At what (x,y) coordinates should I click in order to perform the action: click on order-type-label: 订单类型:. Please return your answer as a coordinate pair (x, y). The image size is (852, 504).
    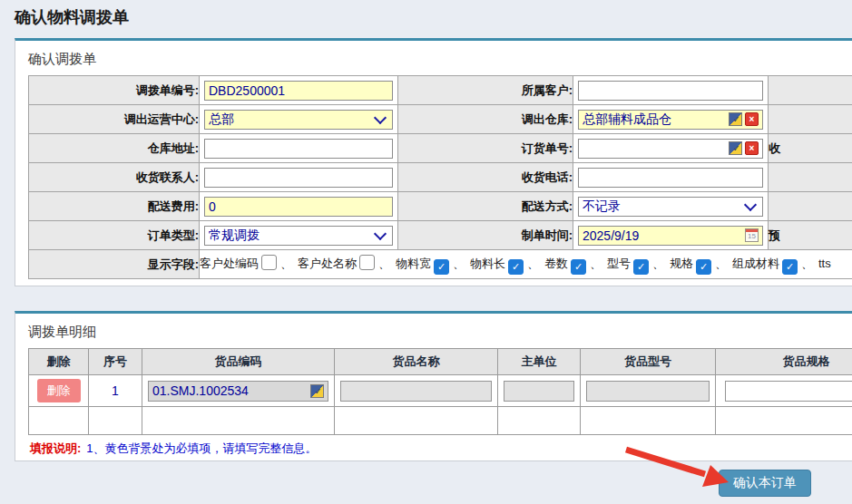
    Looking at the image, I should click on (114, 236).